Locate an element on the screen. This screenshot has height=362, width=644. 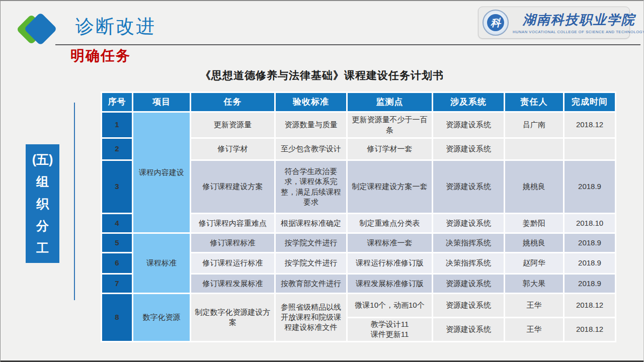
table-cell: 制定数字化资源建设方案 is located at coordinates (233, 318).